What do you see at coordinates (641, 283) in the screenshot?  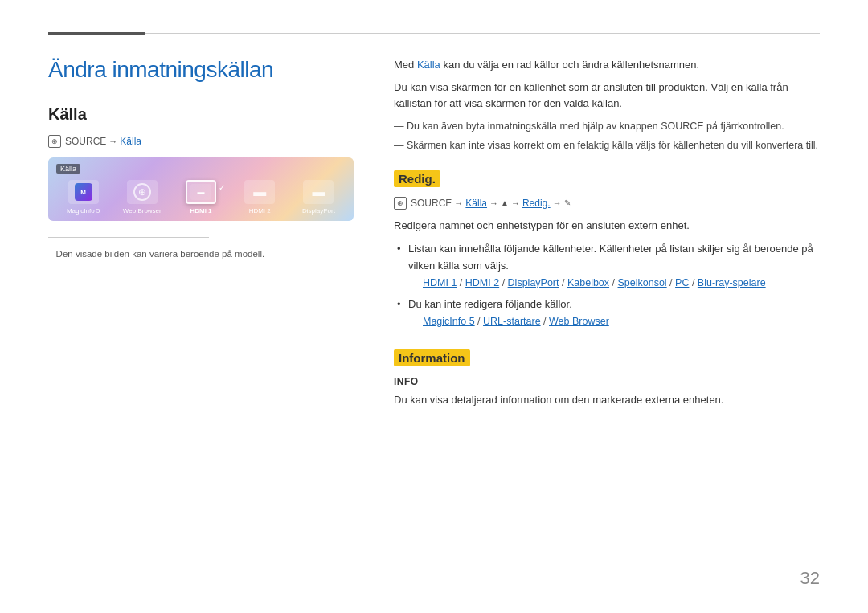 I see `link-spelkonsol: Spelkonsol` at bounding box center [641, 283].